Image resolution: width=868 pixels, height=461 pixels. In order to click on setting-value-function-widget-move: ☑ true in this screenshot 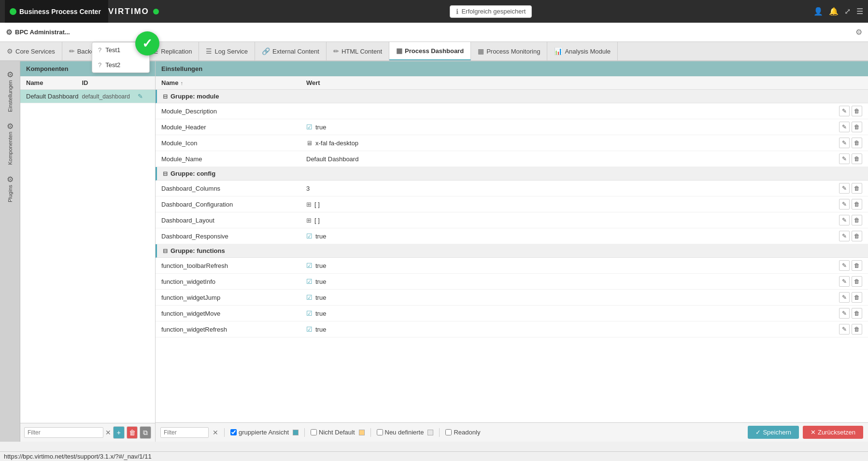, I will do `click(573, 313)`.